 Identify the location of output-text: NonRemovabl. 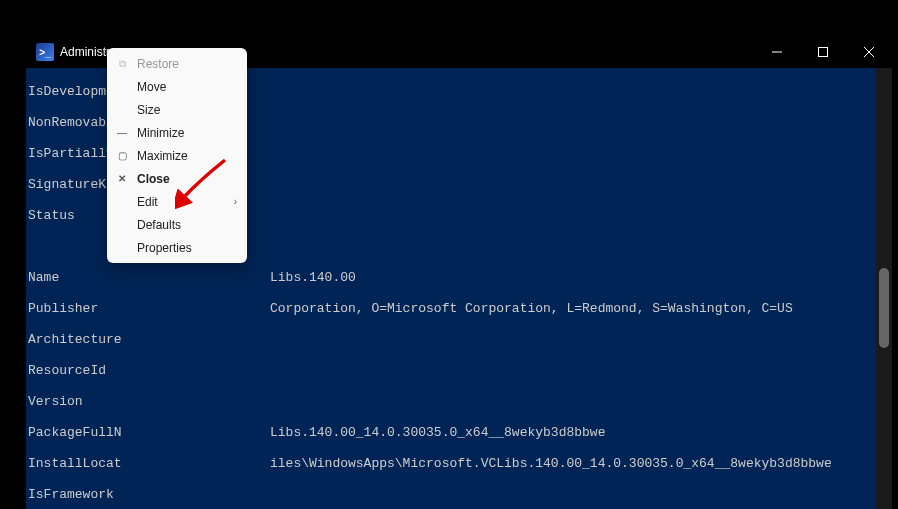
(71, 123).